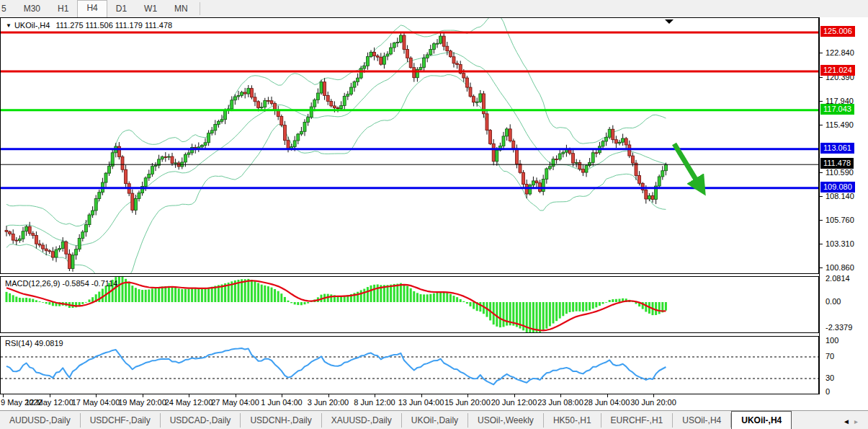  Describe the element at coordinates (828, 392) in the screenshot. I see `rsi-axis-label: 0` at that location.